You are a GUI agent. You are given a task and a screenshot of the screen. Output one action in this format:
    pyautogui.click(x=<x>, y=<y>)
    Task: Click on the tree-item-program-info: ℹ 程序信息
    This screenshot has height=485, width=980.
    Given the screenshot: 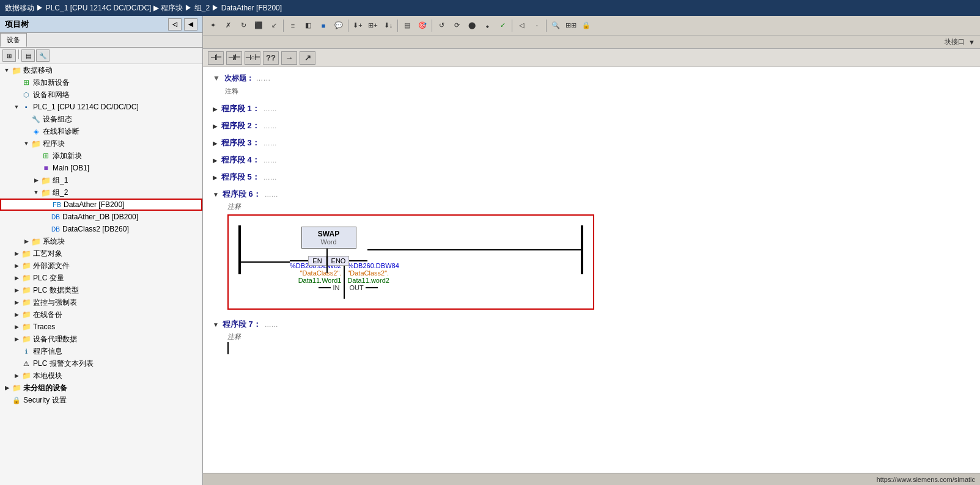 What is the action you would take?
    pyautogui.click(x=101, y=351)
    